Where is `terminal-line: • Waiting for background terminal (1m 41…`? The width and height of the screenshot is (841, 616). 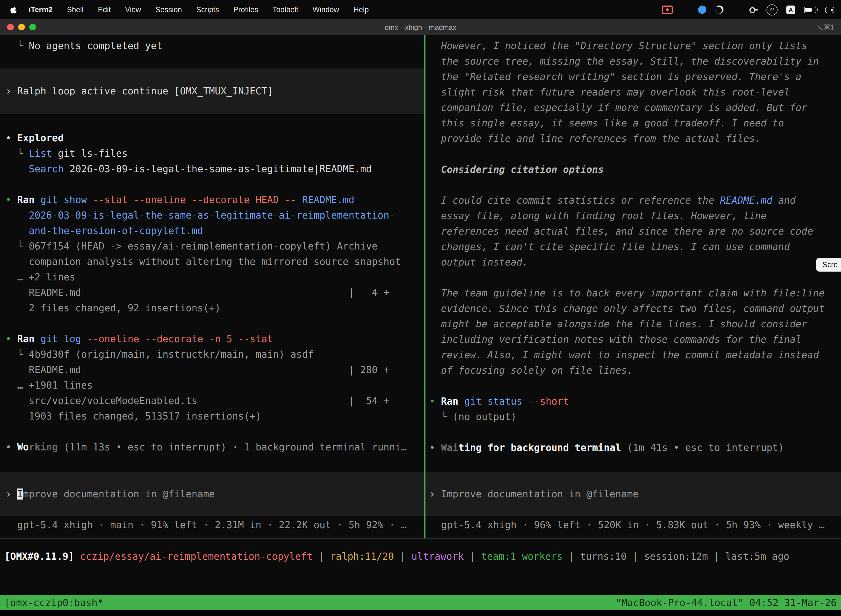
terminal-line: • Waiting for background terminal (1m 41… is located at coordinates (633, 447).